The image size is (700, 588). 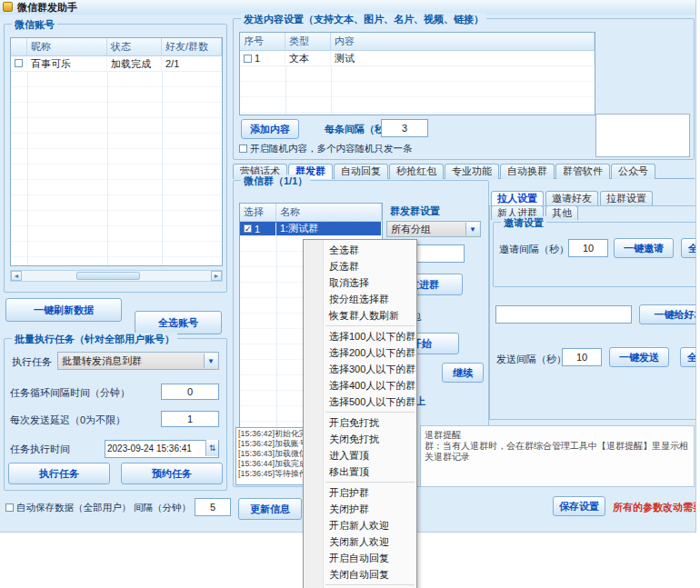 What do you see at coordinates (626, 198) in the screenshot?
I see `subtab-pull-group: 拉群设置` at bounding box center [626, 198].